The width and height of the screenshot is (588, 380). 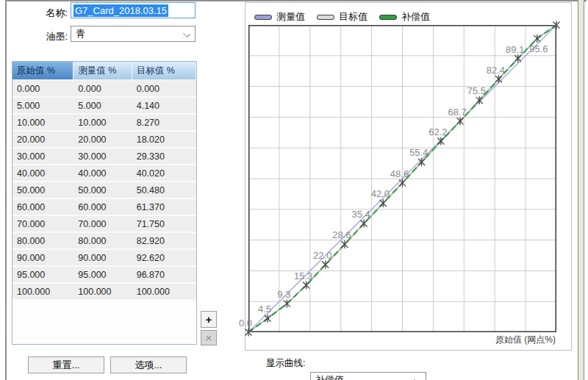 What do you see at coordinates (284, 294) in the screenshot?
I see `svg-text: 9.3` at bounding box center [284, 294].